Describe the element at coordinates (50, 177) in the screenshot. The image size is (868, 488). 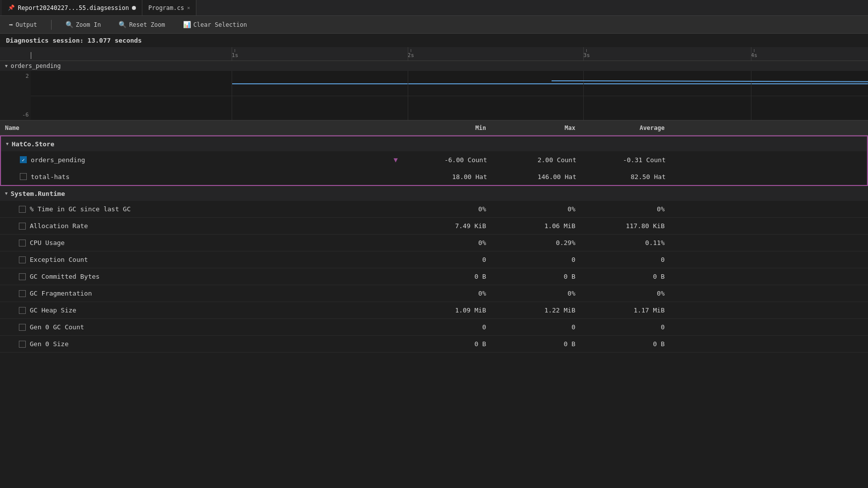
I see `total-hats-name: total-hats` at that location.